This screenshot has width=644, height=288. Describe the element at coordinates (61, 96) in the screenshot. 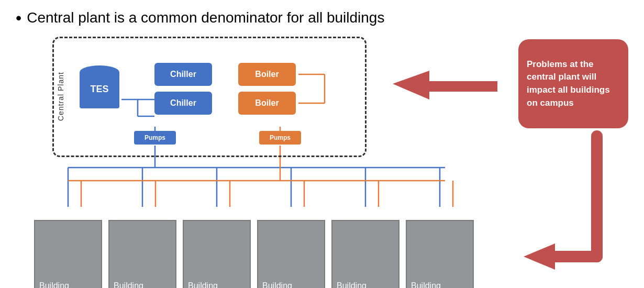

I see `central-plant-label: Central Plant` at that location.